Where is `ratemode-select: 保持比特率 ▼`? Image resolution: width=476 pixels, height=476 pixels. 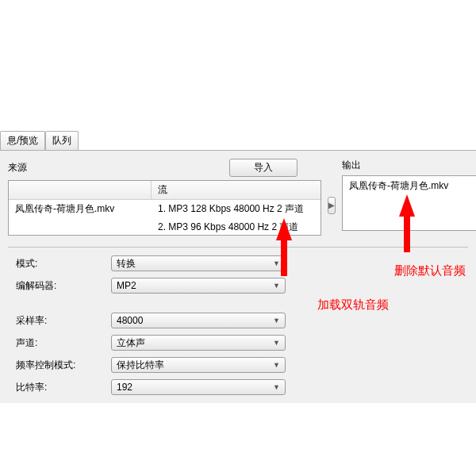
ratemode-select: 保持比特率 ▼ is located at coordinates (198, 365).